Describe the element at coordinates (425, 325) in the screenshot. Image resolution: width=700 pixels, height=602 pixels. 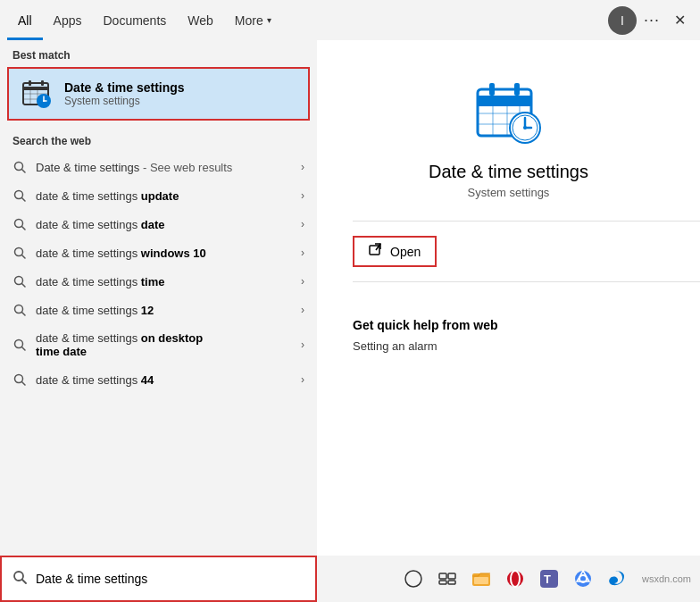
I see `quick-help-title: Get quick help from web` at that location.